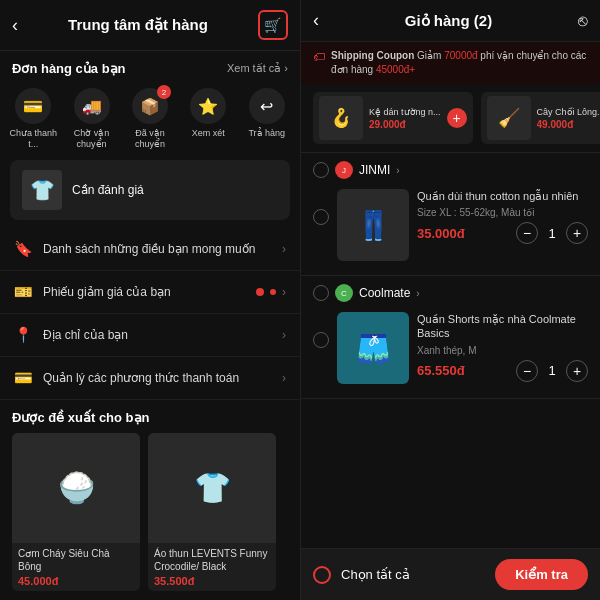  I want to click on shop-avatar-jinmi: J, so click(344, 170).